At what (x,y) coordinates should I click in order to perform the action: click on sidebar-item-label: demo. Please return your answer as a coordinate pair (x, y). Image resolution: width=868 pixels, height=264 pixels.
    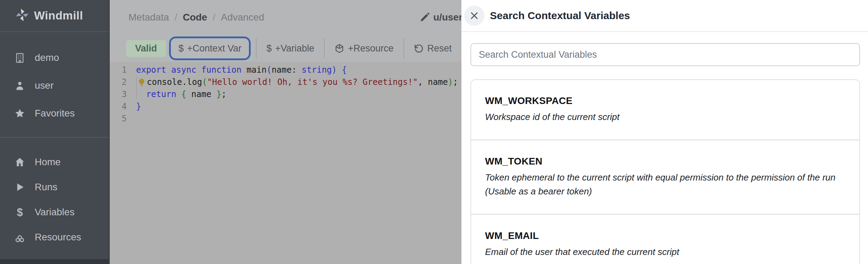
    Looking at the image, I should click on (47, 58).